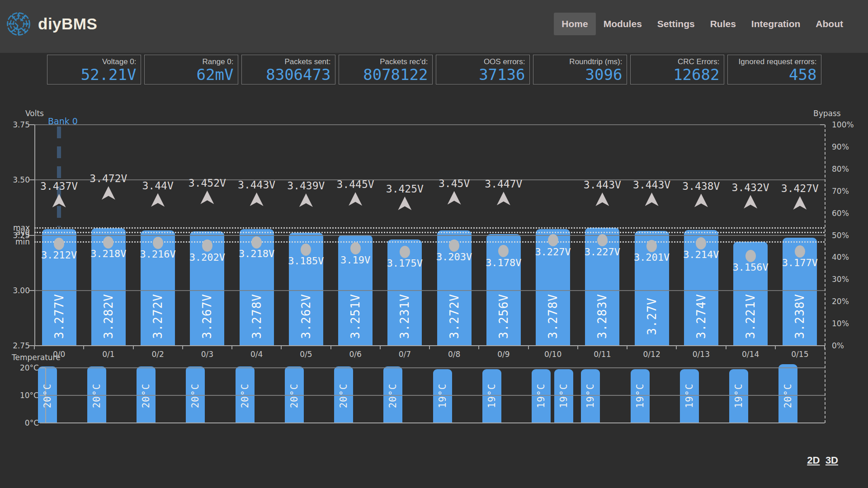 The image size is (868, 488). What do you see at coordinates (602, 199) in the screenshot?
I see `max-marker-0/11` at bounding box center [602, 199].